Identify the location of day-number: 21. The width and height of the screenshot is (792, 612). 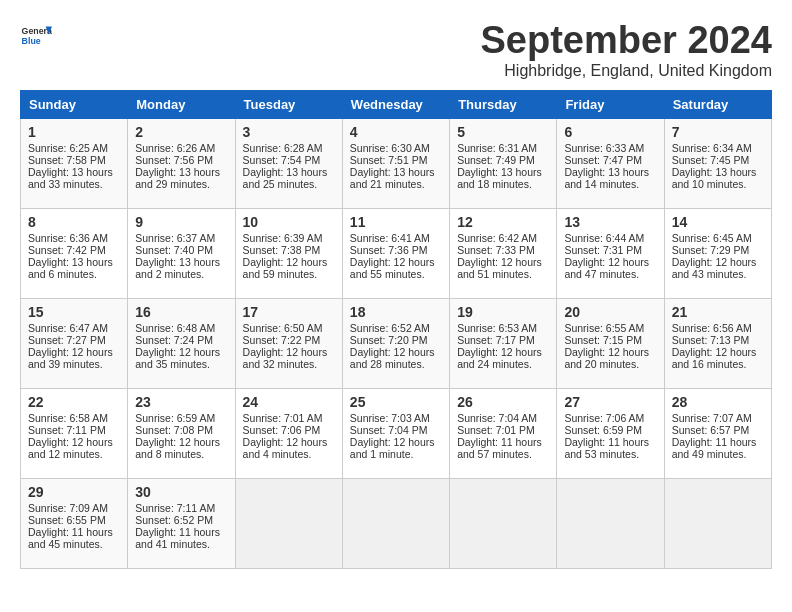
(718, 312).